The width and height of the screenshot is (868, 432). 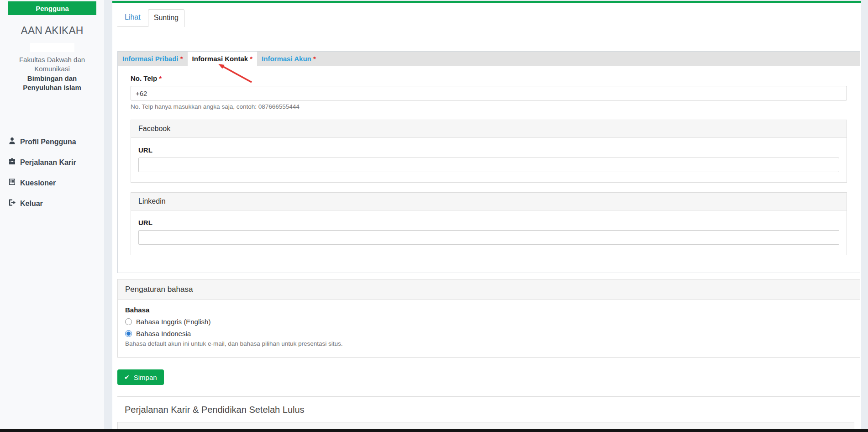 What do you see at coordinates (12, 183) in the screenshot?
I see `questionnaire-icon` at bounding box center [12, 183].